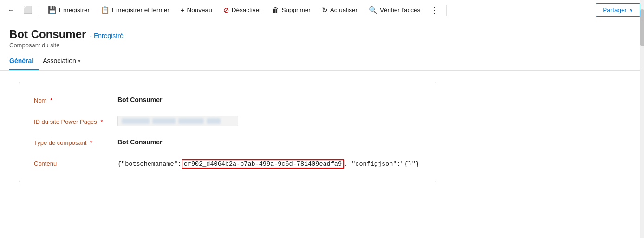  What do you see at coordinates (76, 100) in the screenshot?
I see `label-nom: Nom *` at bounding box center [76, 100].